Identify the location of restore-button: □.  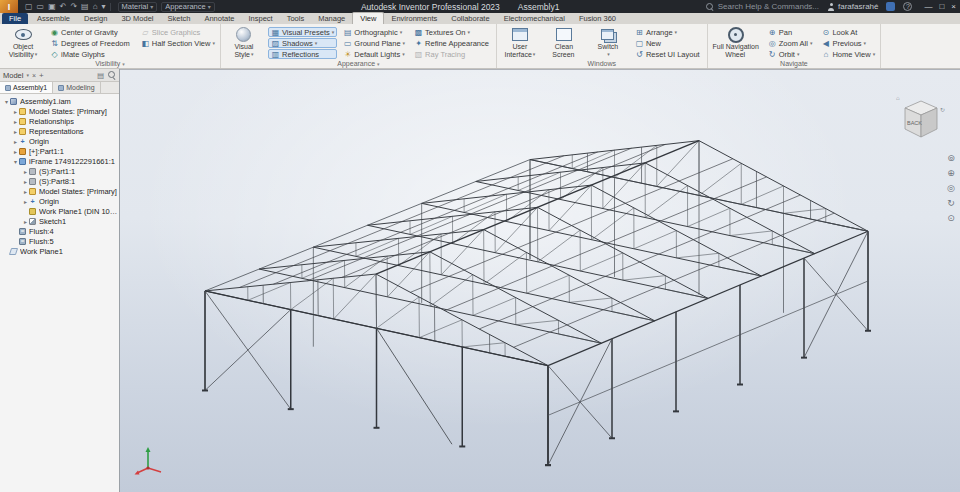
(942, 6).